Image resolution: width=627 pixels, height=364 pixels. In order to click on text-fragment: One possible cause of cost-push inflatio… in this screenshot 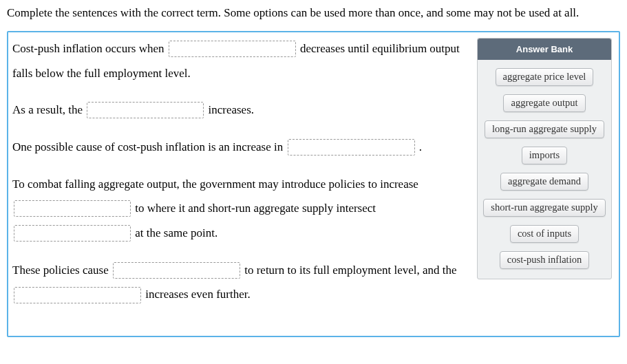, I will do `click(149, 147)`.